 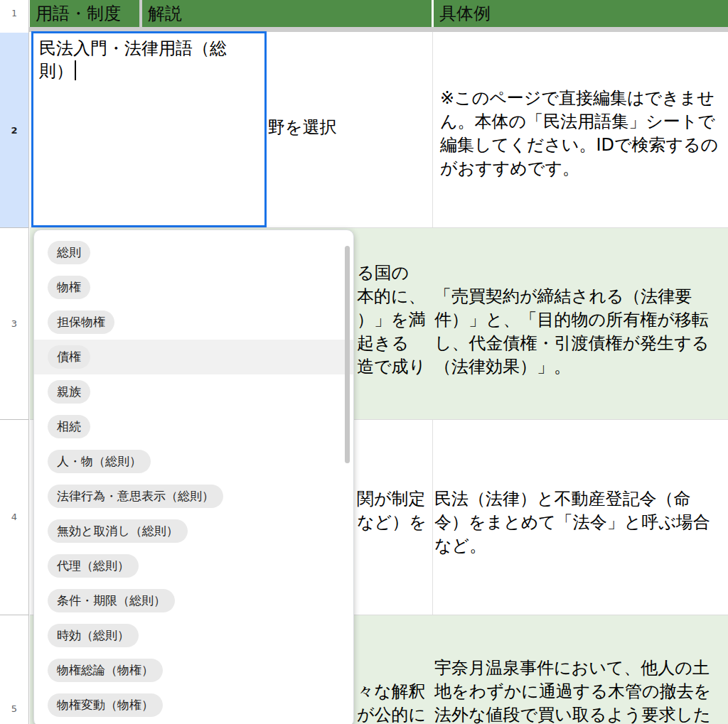 I want to click on frozen-column-divider, so click(x=141, y=13).